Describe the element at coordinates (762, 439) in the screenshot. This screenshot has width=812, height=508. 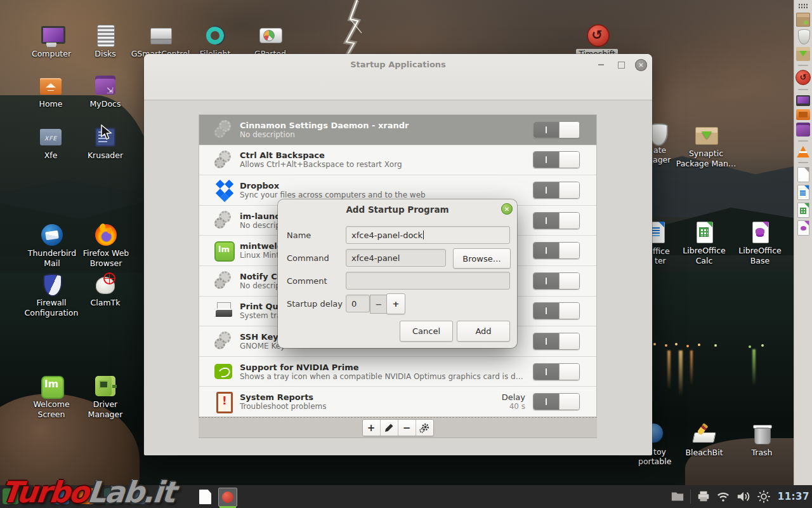
I see `desktop-icon-trash: Trash` at that location.